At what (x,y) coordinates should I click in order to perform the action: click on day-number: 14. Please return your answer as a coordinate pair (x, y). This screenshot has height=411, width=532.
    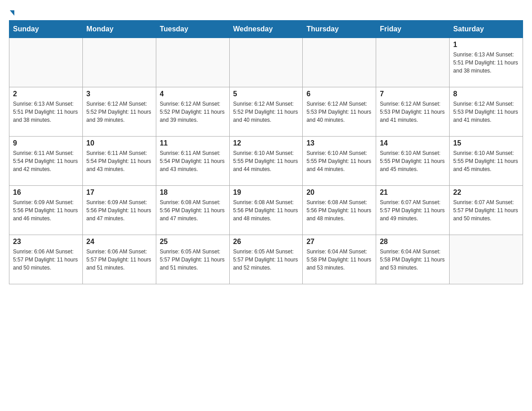
    Looking at the image, I should click on (413, 143).